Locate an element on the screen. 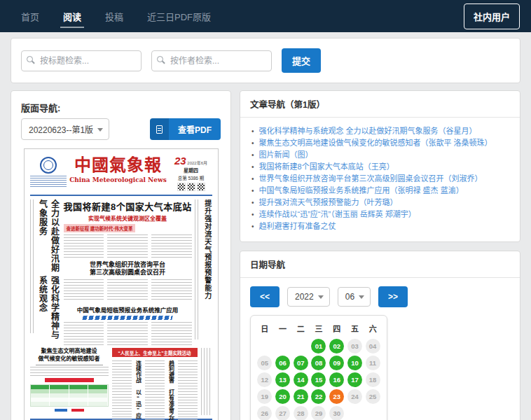  calendar-day-24: 24 is located at coordinates (354, 396).